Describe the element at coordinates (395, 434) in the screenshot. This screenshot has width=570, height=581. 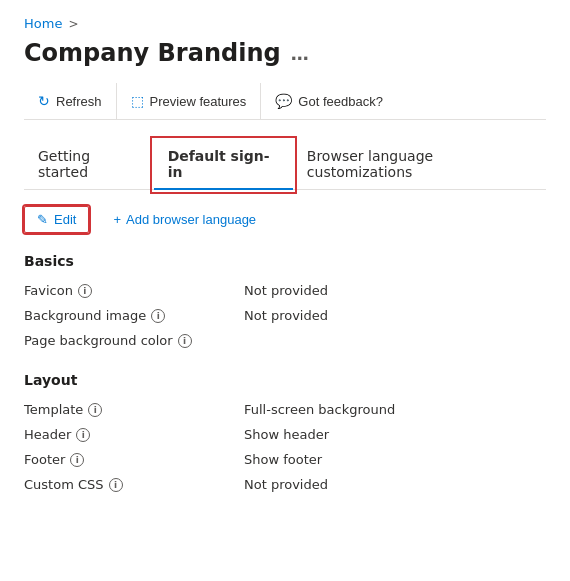
I see `header-value: Show header` at that location.